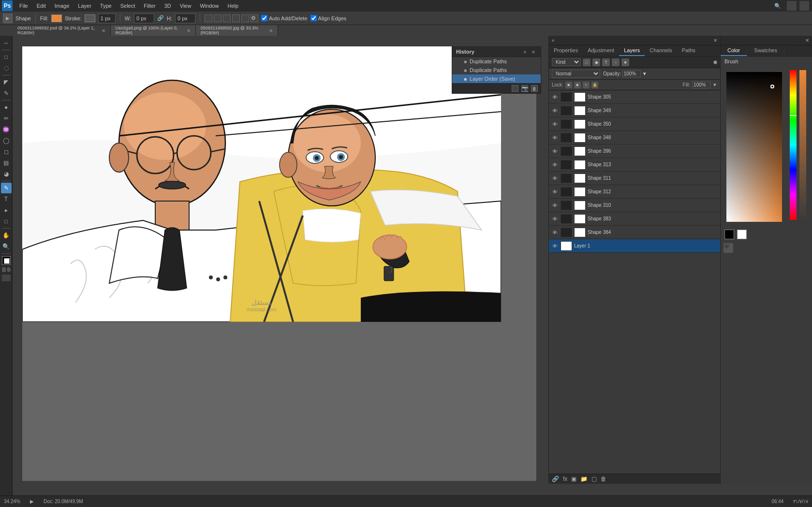 The image size is (812, 507). What do you see at coordinates (313, 18) in the screenshot?
I see `align-edges-check` at bounding box center [313, 18].